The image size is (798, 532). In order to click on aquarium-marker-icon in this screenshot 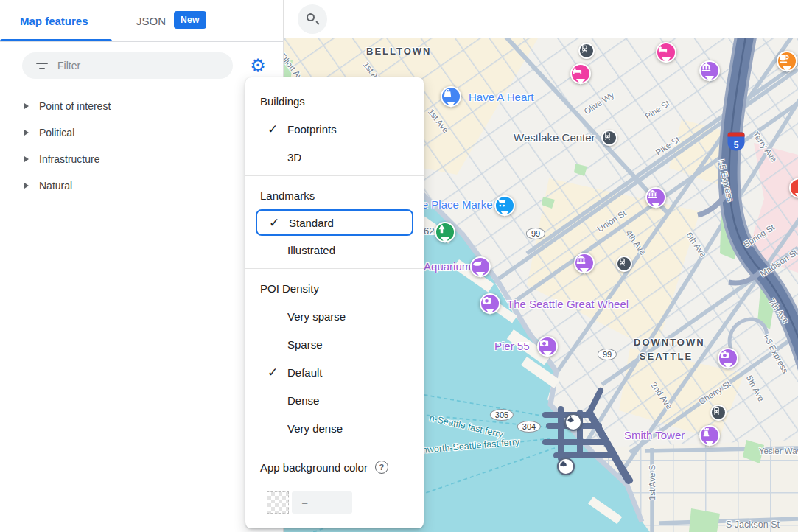, I will do `click(480, 267)`.